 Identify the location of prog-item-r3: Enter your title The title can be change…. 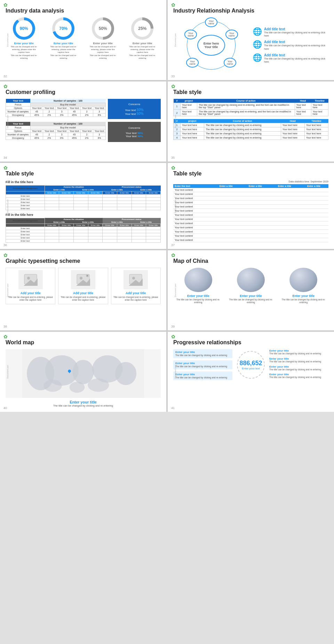
(299, 368).